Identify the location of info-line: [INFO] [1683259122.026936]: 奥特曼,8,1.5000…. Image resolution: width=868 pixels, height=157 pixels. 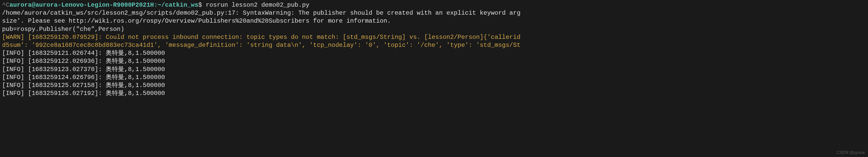
(434, 61).